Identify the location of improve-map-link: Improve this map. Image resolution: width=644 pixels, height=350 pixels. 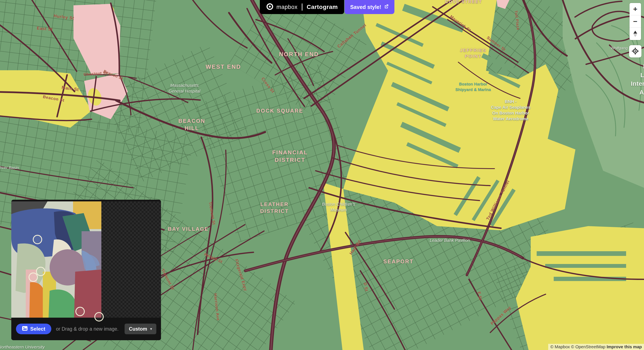
(624, 347).